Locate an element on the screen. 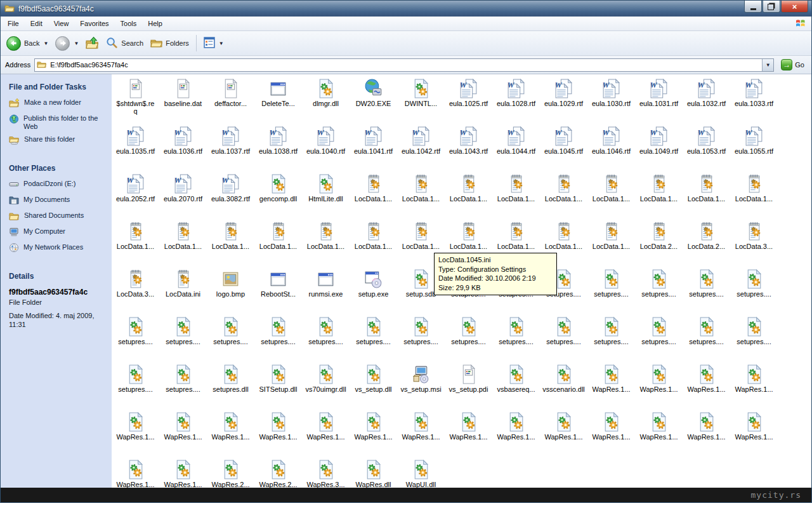 The height and width of the screenshot is (508, 812). file-item: logo.bmp is located at coordinates (231, 290).